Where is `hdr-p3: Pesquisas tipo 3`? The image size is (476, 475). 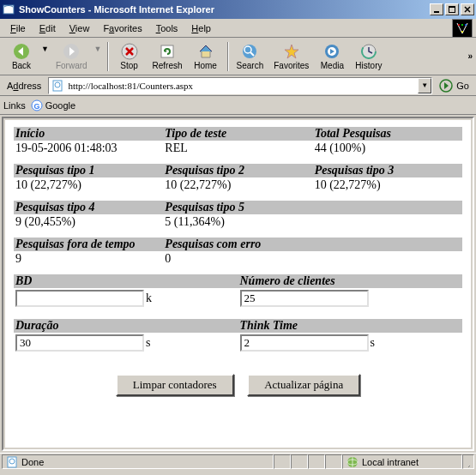
hdr-p3: Pesquisas tipo 3 is located at coordinates (388, 171).